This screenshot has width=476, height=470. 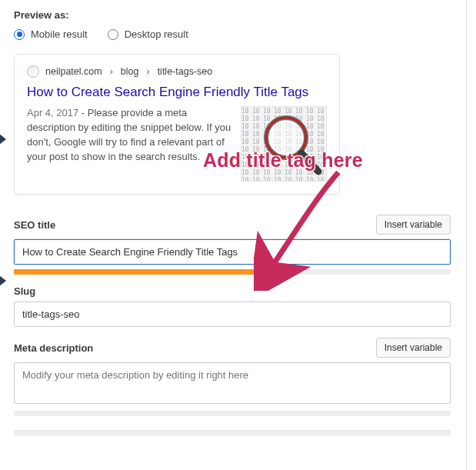 What do you see at coordinates (177, 92) in the screenshot?
I see `serp-title-link: How to Create Search Engine Friendly Tit…` at bounding box center [177, 92].